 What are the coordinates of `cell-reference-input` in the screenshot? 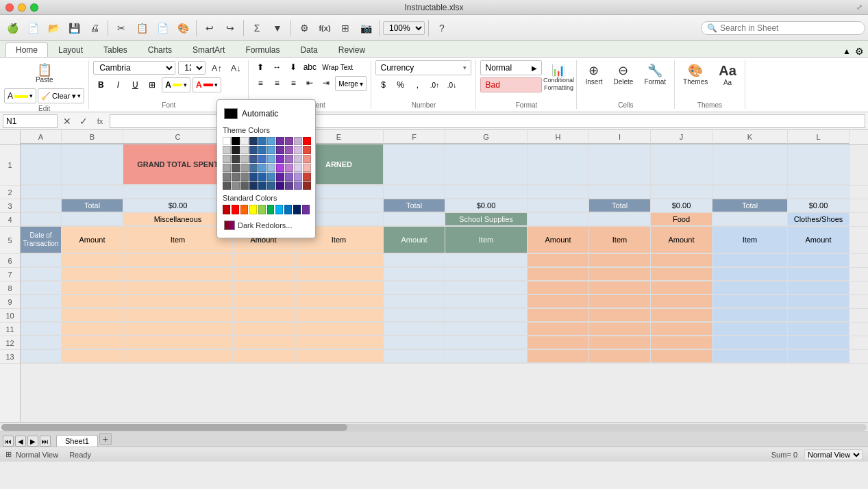 It's located at (30, 121).